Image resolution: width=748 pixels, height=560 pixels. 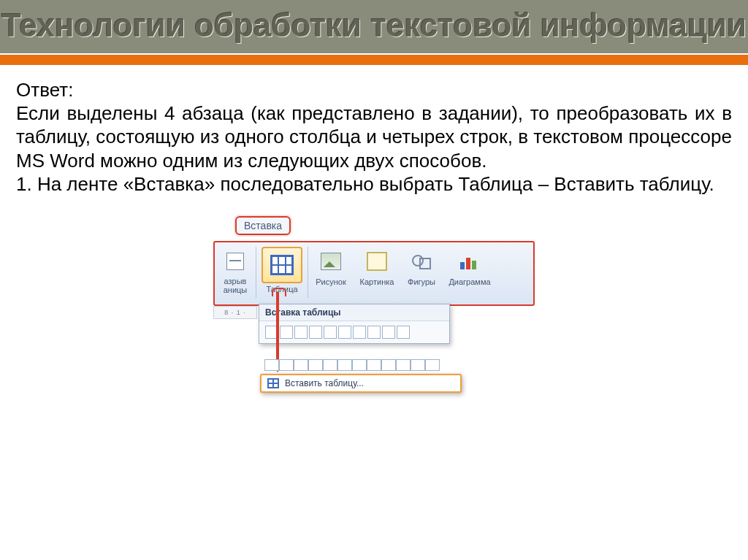 What do you see at coordinates (421, 282) in the screenshot?
I see `shapes-label: Фигуры` at bounding box center [421, 282].